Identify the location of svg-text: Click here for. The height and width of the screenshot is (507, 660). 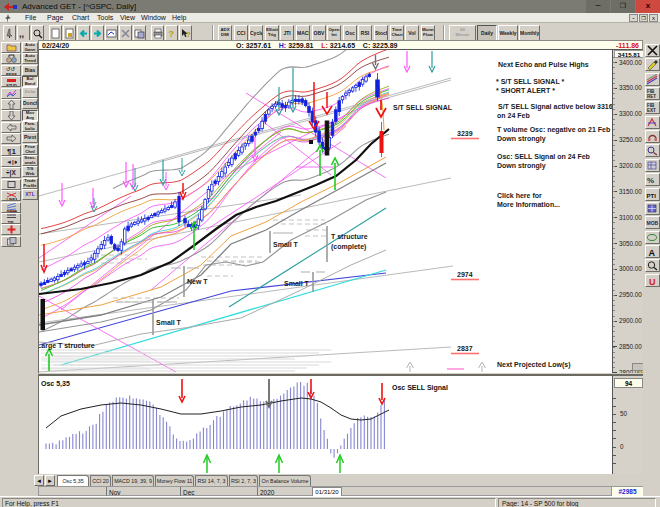
(520, 196).